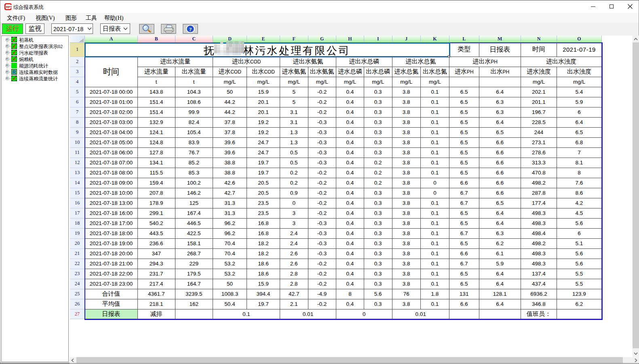 The image size is (639, 364). Describe the element at coordinates (15, 72) in the screenshot. I see `svg-text: R` at that location.